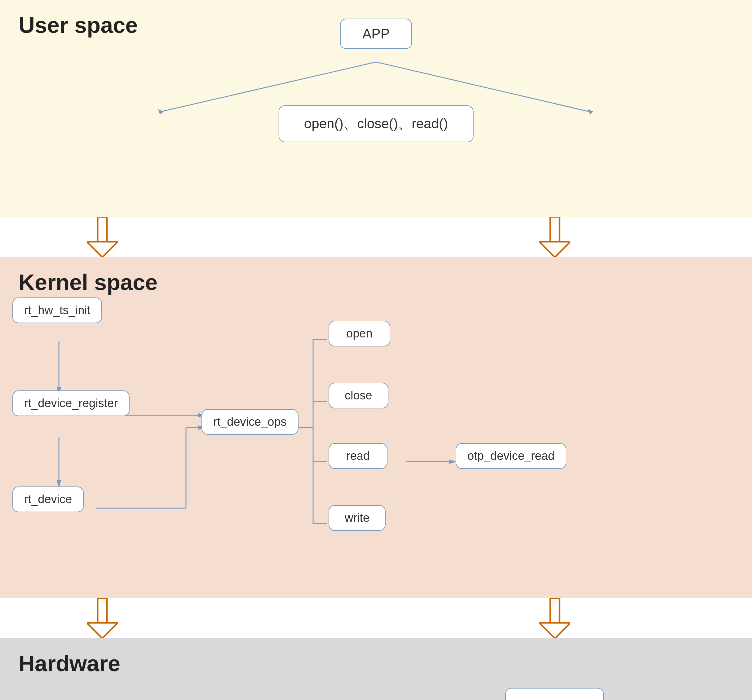 The image size is (752, 700). I want to click on api-box: open()、close()、read(), so click(376, 124).